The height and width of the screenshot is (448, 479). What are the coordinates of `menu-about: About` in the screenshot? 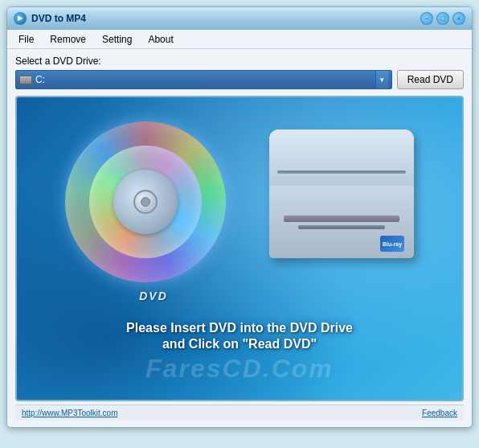 It's located at (161, 39).